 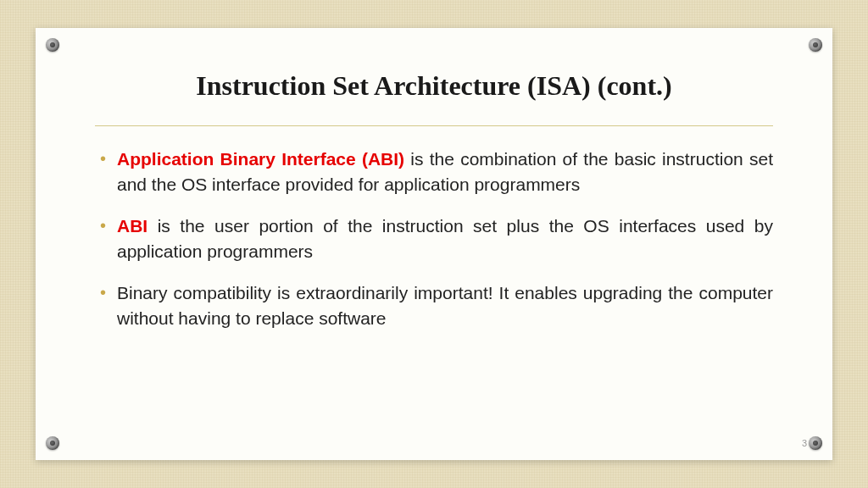 What do you see at coordinates (434, 173) in the screenshot?
I see `list-item: Application Binary Interface (ABI) is th…` at bounding box center [434, 173].